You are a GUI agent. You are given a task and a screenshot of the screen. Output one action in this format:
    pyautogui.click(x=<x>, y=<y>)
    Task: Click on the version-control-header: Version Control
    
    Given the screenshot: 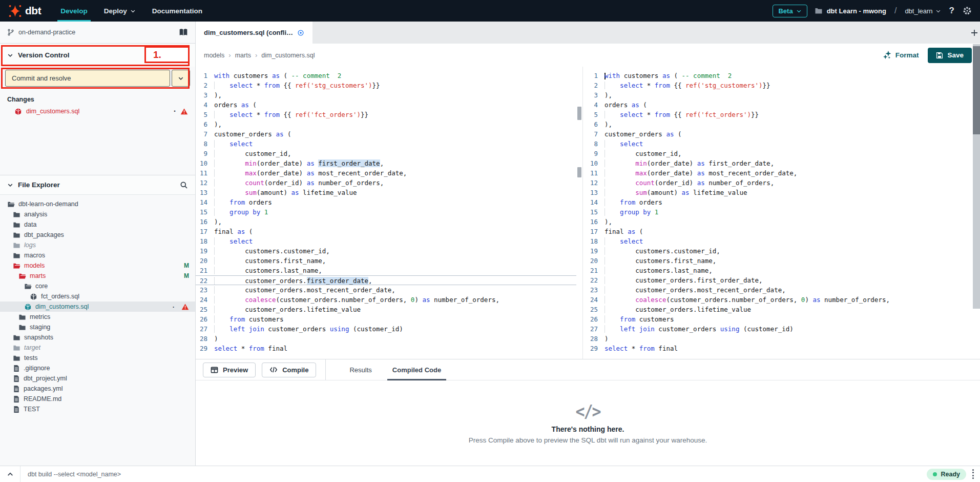 What is the action you would take?
    pyautogui.click(x=97, y=55)
    